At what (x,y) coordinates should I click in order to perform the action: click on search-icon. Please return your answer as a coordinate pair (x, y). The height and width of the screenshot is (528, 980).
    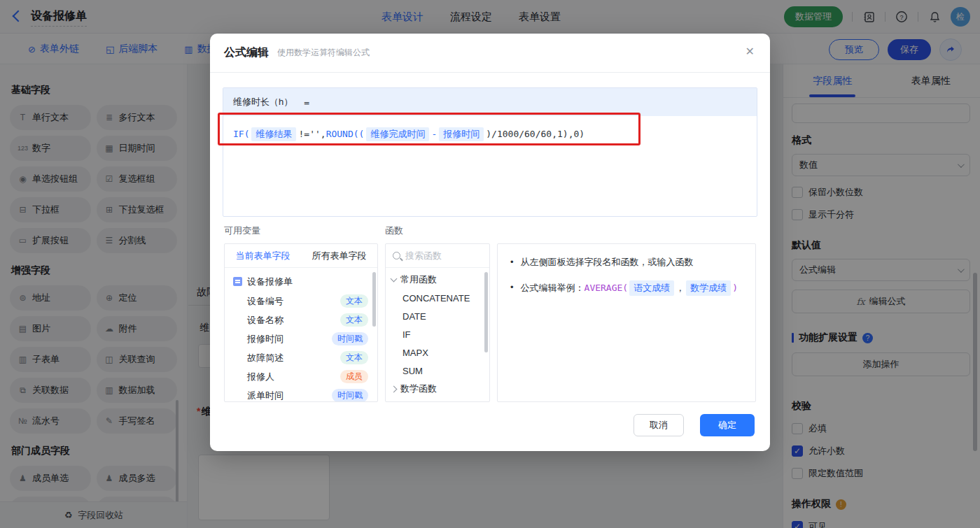
    Looking at the image, I should click on (396, 256).